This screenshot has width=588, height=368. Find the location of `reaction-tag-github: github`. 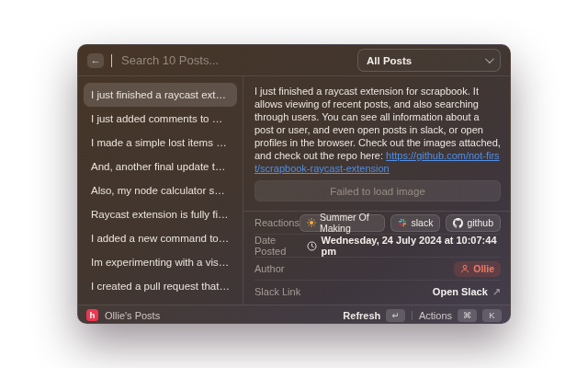

reaction-tag-github: github is located at coordinates (473, 223).